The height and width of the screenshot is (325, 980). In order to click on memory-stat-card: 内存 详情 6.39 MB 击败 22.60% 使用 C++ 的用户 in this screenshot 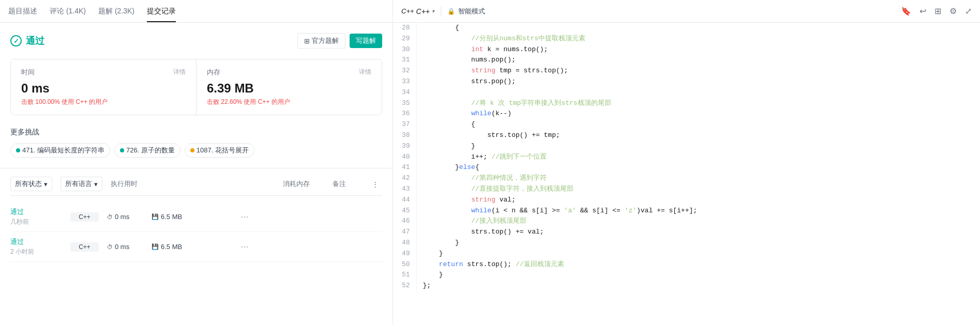, I will do `click(289, 87)`.